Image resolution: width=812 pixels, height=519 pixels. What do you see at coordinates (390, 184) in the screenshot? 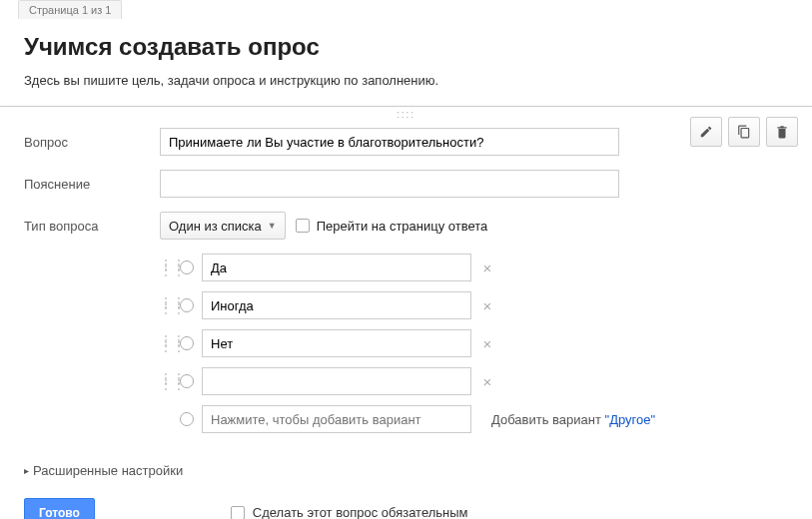
I see `question-help-input` at bounding box center [390, 184].